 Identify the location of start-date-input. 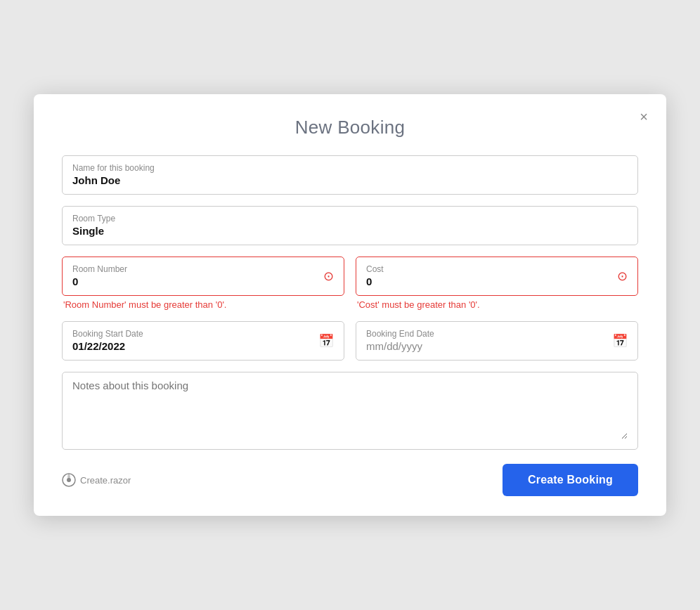
(193, 346).